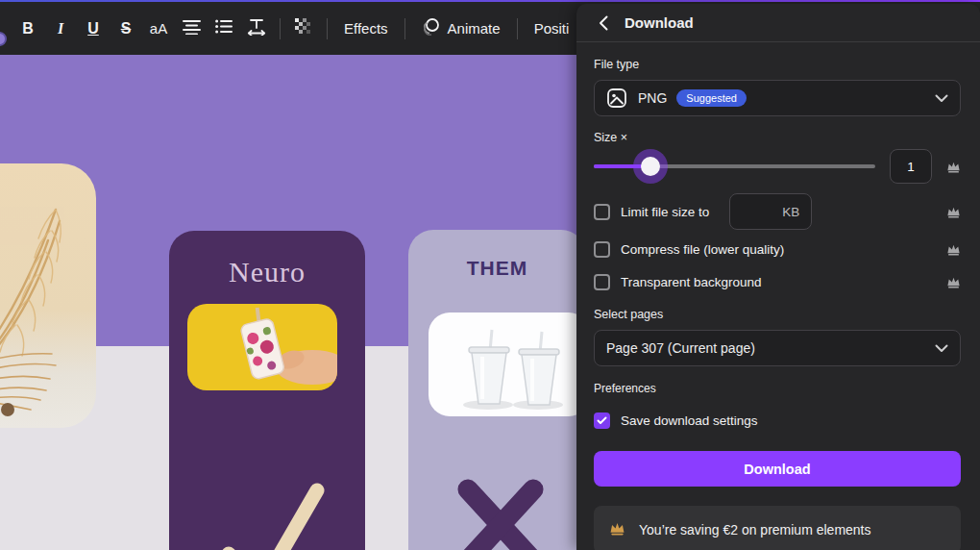  I want to click on text-spacing-button, so click(257, 29).